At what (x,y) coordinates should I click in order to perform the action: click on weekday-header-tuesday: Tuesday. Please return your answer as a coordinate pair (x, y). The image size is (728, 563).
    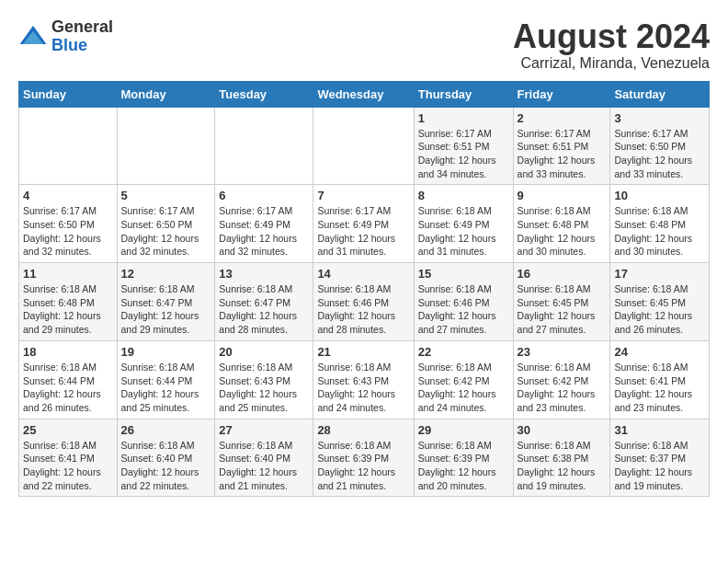
    Looking at the image, I should click on (265, 94).